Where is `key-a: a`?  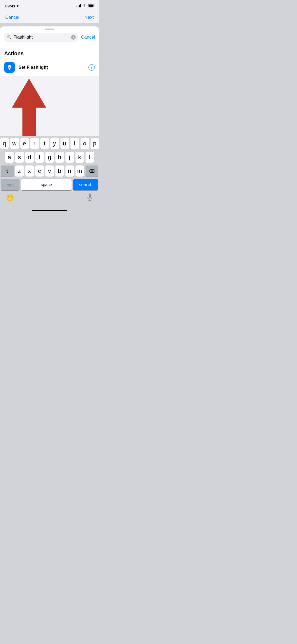
key-a: a is located at coordinates (10, 157).